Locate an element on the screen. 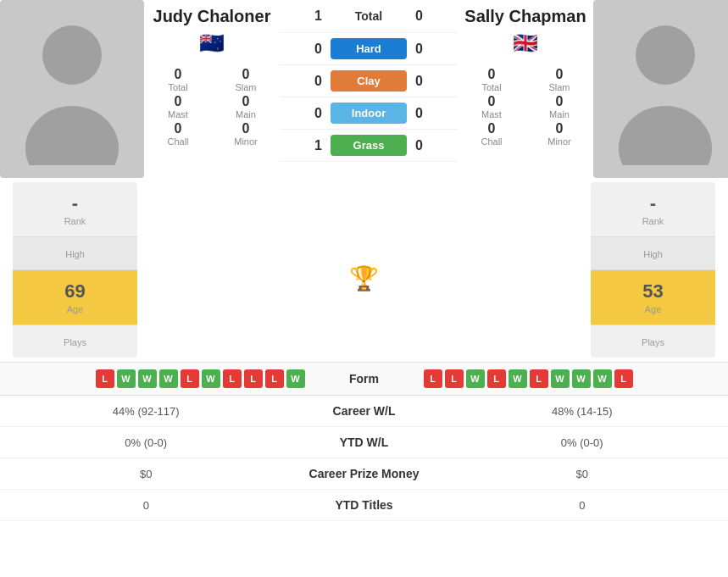  bottom-stat-row: 0YTD Titles0 is located at coordinates (364, 505).